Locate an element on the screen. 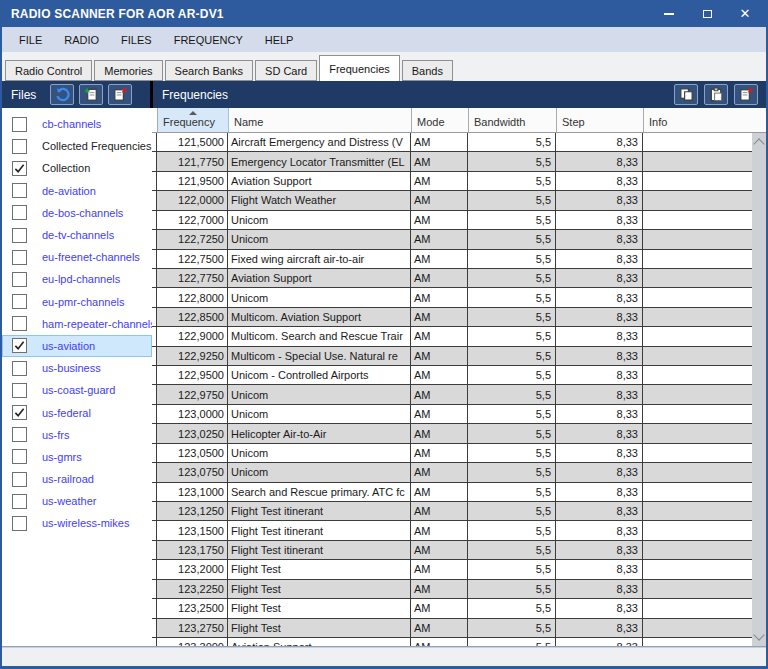 The image size is (768, 669). file-item: us-coast-guard is located at coordinates (77, 390).